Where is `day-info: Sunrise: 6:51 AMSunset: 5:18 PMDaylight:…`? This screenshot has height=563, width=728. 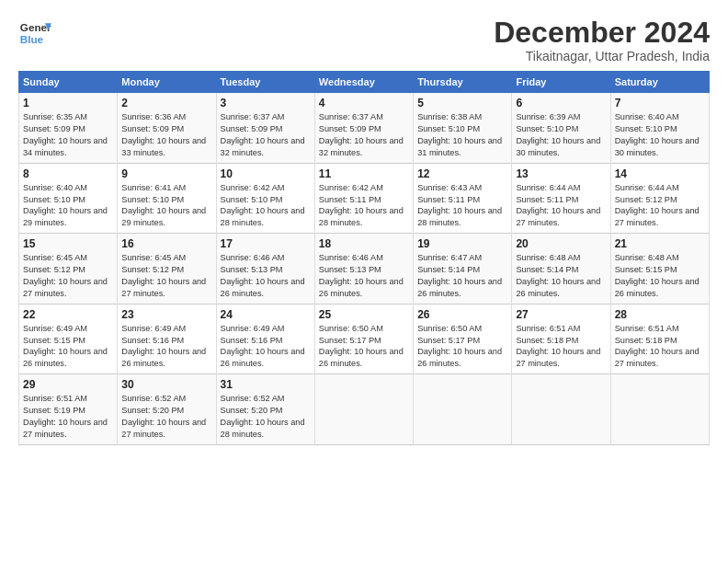
day-info: Sunrise: 6:51 AMSunset: 5:18 PMDaylight:… is located at coordinates (660, 347).